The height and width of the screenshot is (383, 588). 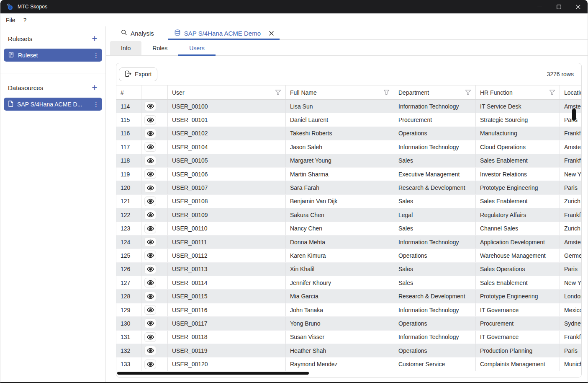 What do you see at coordinates (349, 215) in the screenshot?
I see `table-row: 122USER_00109Sakura ChenLegalRegulatory …` at bounding box center [349, 215].